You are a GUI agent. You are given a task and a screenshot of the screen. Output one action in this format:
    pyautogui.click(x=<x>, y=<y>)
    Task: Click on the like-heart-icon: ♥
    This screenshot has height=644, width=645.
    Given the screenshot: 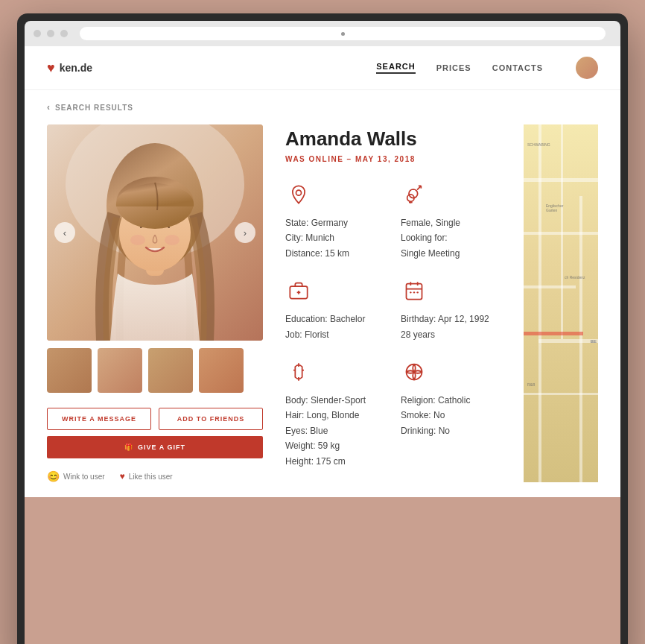 What is the action you would take?
    pyautogui.click(x=122, y=476)
    